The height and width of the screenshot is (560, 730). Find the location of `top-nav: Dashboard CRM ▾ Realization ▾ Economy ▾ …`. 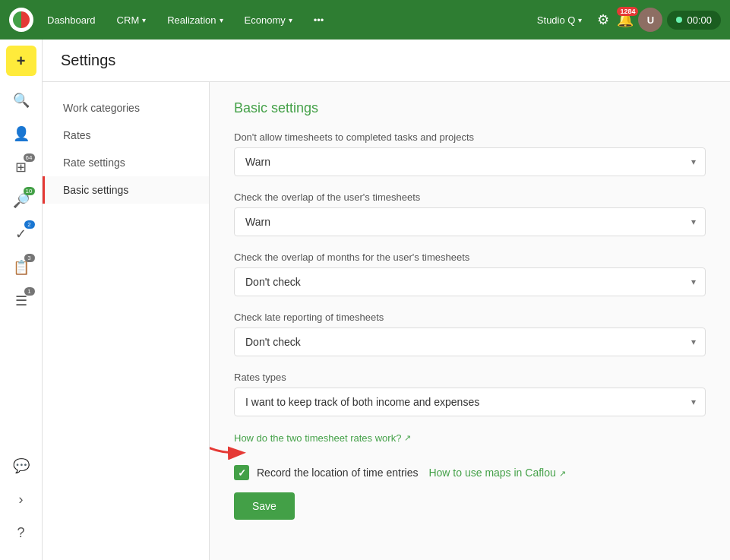

top-nav: Dashboard CRM ▾ Realization ▾ Economy ▾ … is located at coordinates (365, 20).